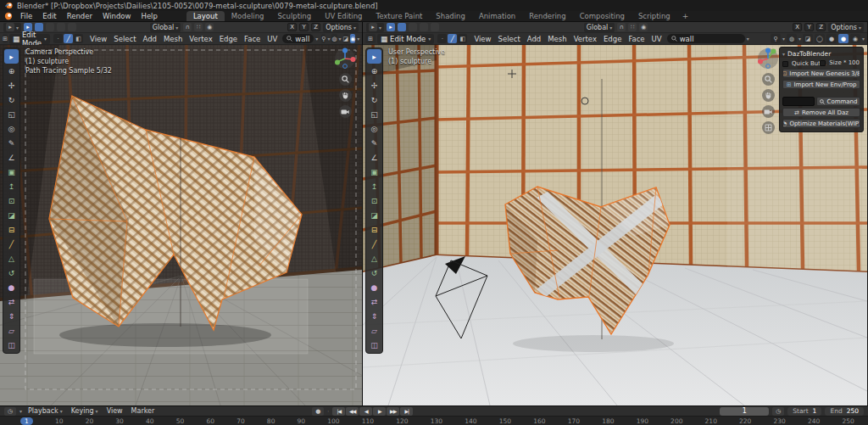 The height and width of the screenshot is (425, 868). What do you see at coordinates (843, 39) in the screenshot?
I see `shading-material-icon: ●` at bounding box center [843, 39].